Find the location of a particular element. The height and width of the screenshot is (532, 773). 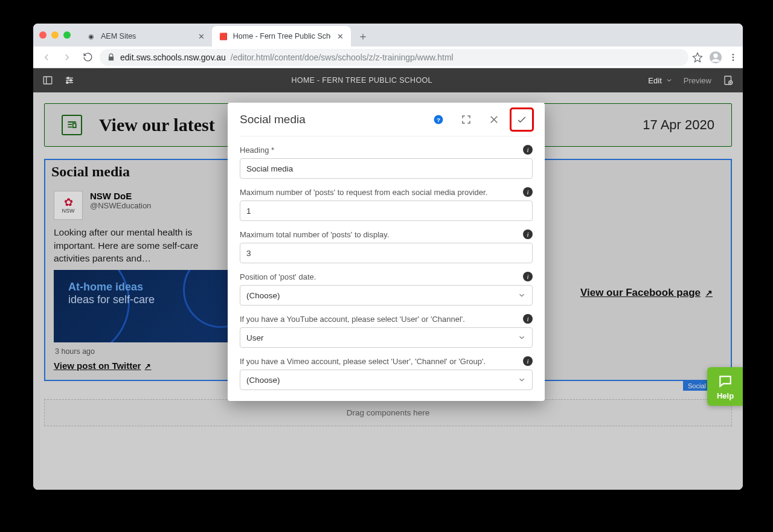

kebab-menu-icon is located at coordinates (733, 57).